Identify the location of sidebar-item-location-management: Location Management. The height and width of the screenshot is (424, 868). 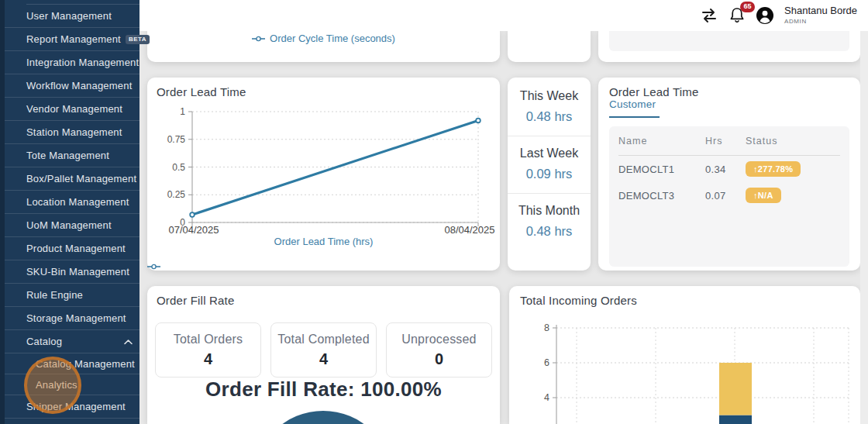
(72, 202).